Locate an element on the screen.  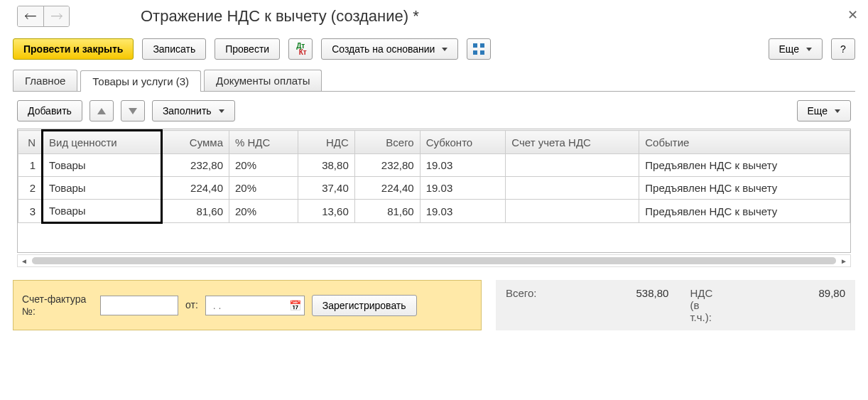
scroll-left-icon: ◄ is located at coordinates (24, 261).